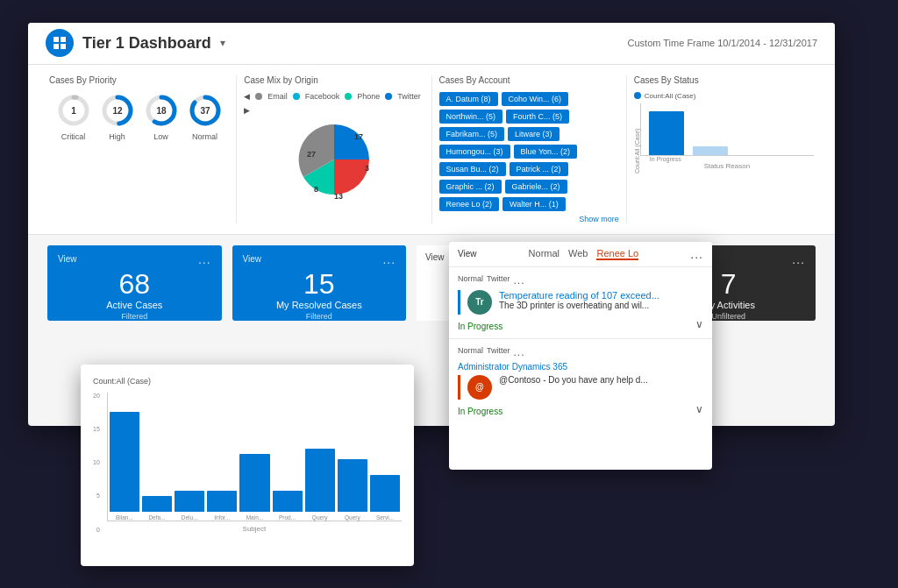 This screenshot has width=898, height=588. I want to click on casemix-title: Case Mix by Origin, so click(333, 81).